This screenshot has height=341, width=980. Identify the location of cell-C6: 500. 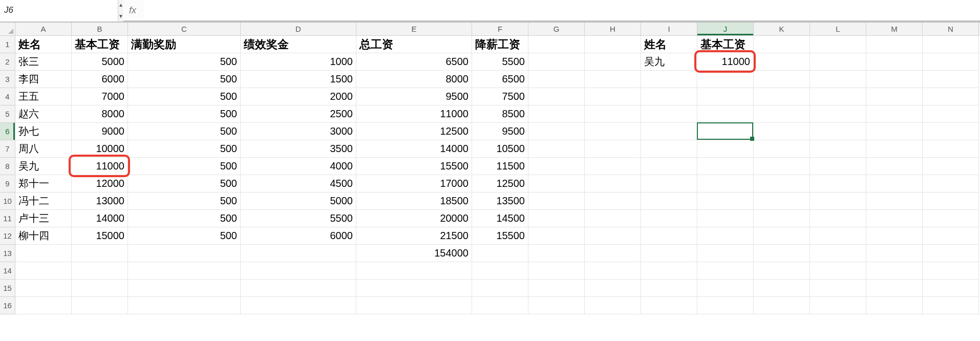
(184, 132).